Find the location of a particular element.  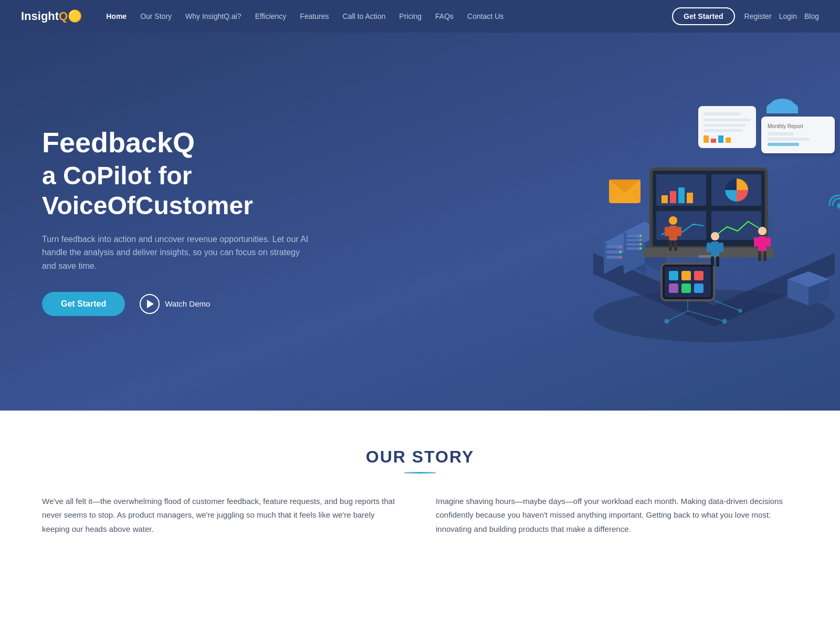

play-icon is located at coordinates (150, 304).